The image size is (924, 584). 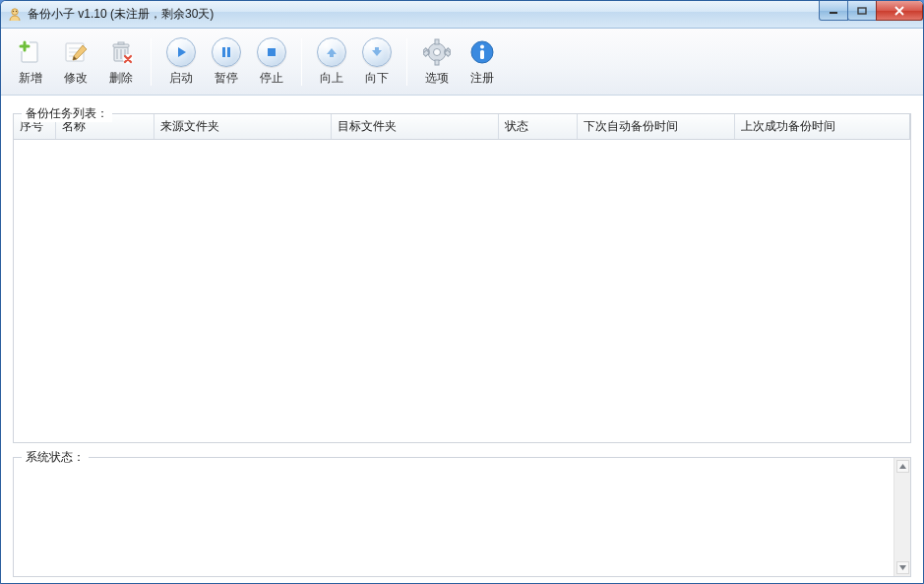 I want to click on col-target: 目标文件夹, so click(x=414, y=127).